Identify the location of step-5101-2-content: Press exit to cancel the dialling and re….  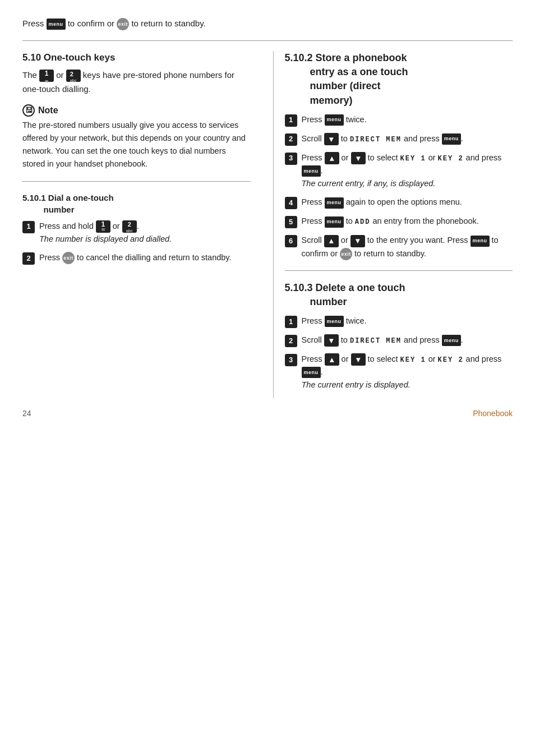
(145, 258).